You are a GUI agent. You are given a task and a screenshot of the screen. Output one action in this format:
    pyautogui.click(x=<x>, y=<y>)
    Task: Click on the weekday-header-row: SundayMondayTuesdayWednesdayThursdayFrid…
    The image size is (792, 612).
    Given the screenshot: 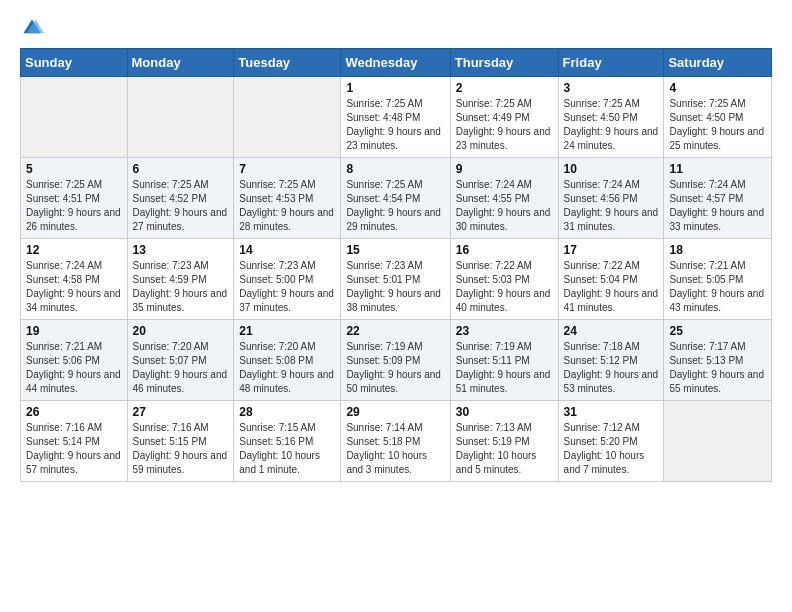 What is the action you would take?
    pyautogui.click(x=396, y=63)
    